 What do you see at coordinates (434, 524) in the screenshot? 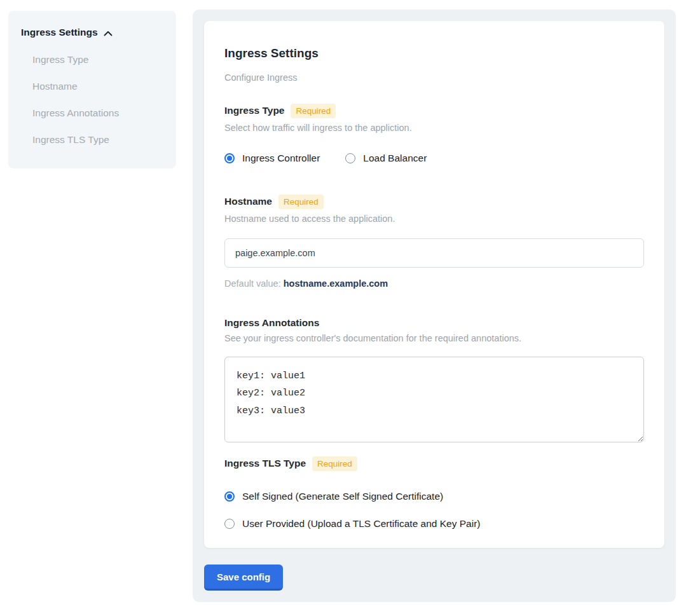
I see `radio-option-user-provided: User Provided (Upload a TLS Certificate …` at bounding box center [434, 524].